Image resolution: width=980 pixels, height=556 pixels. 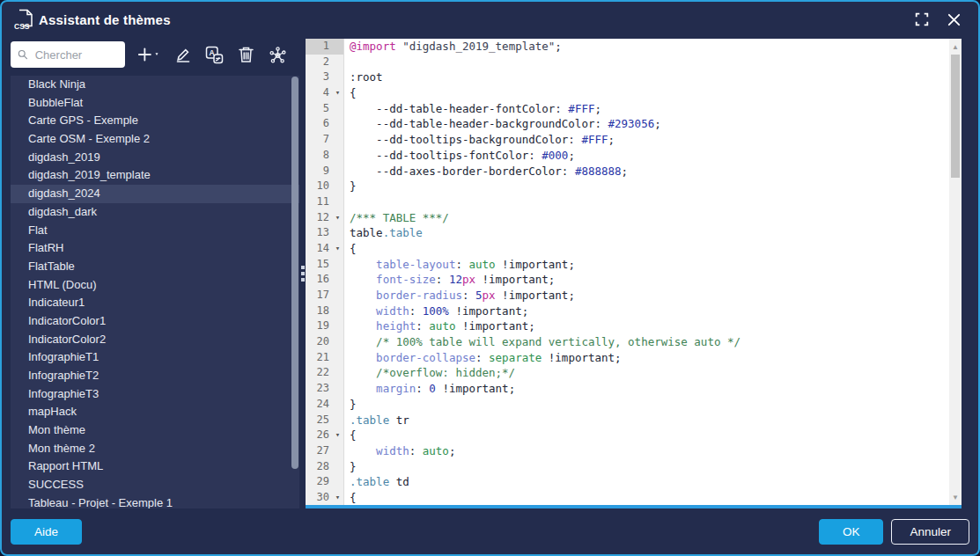 What do you see at coordinates (430, 389) in the screenshot?
I see `code-line: margin: 0 !important;` at bounding box center [430, 389].